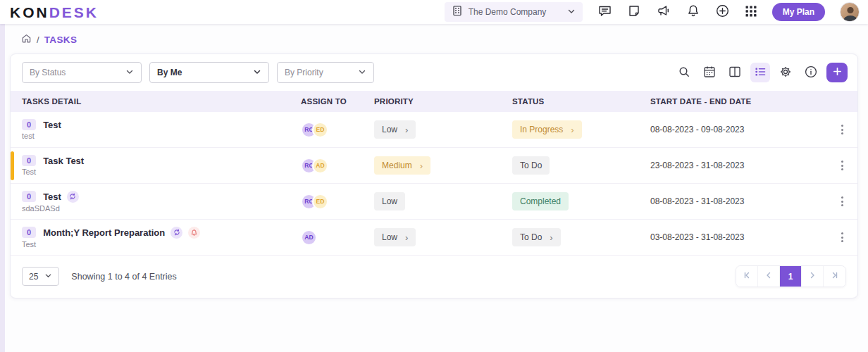 Image resolution: width=868 pixels, height=352 pixels. What do you see at coordinates (834, 276) in the screenshot?
I see `last-page-button` at bounding box center [834, 276].